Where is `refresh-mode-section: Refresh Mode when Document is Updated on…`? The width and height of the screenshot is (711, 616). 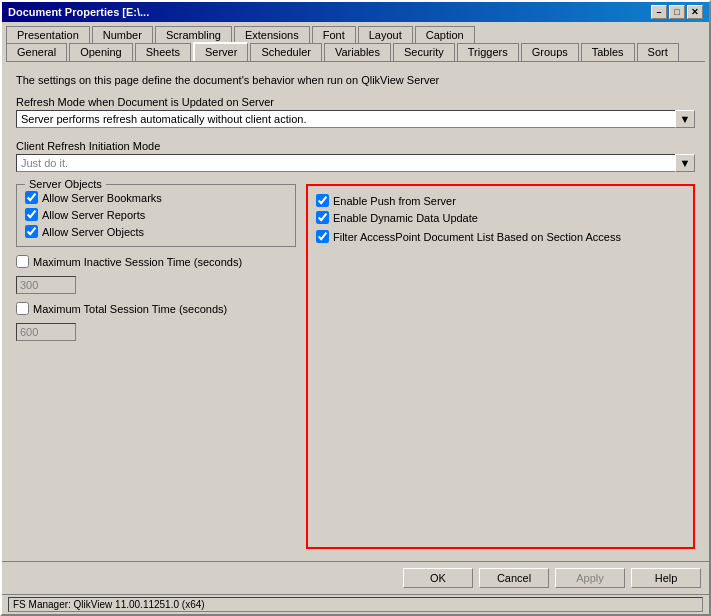 refresh-mode-section: Refresh Mode when Document is Updated on… is located at coordinates (356, 115).